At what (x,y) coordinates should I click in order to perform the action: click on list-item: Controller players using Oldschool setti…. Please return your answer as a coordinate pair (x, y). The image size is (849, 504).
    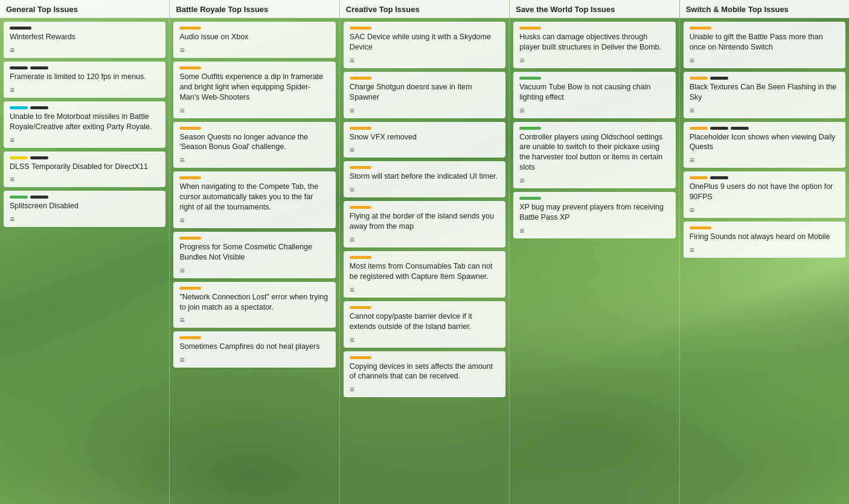
    Looking at the image, I should click on (594, 156).